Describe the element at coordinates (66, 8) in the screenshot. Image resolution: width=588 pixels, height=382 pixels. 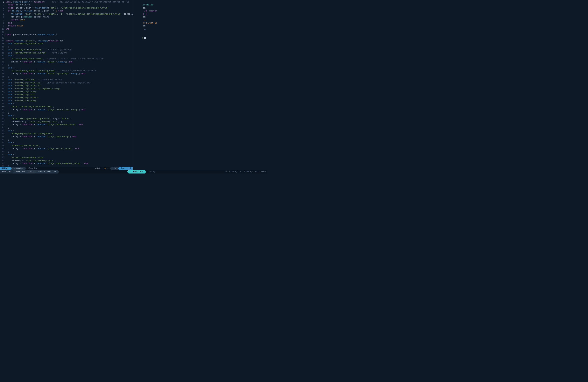
I see `code-line: 3 local install_path = fn.stdpath('data'…` at that location.